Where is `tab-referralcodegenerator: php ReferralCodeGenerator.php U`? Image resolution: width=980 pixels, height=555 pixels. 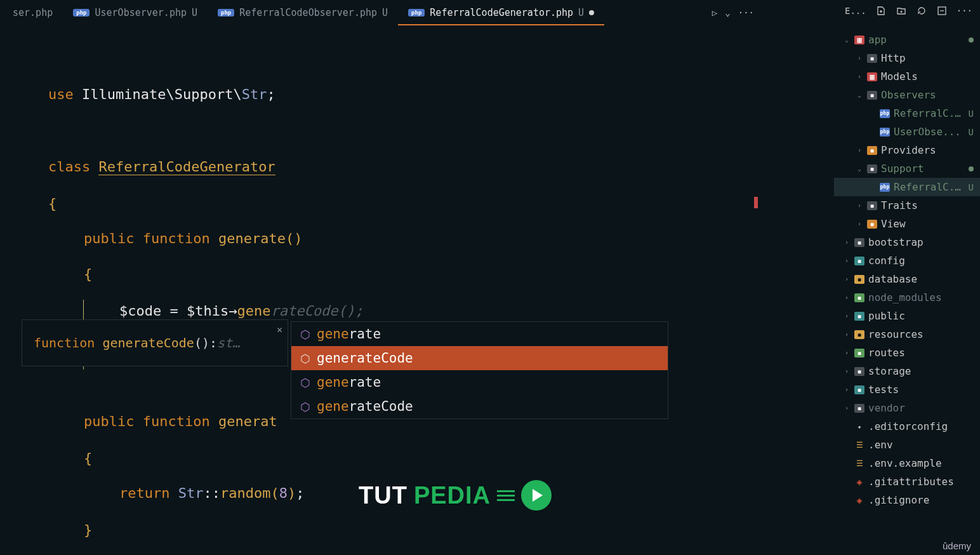 tab-referralcodegenerator: php ReferralCodeGenerator.php U is located at coordinates (501, 13).